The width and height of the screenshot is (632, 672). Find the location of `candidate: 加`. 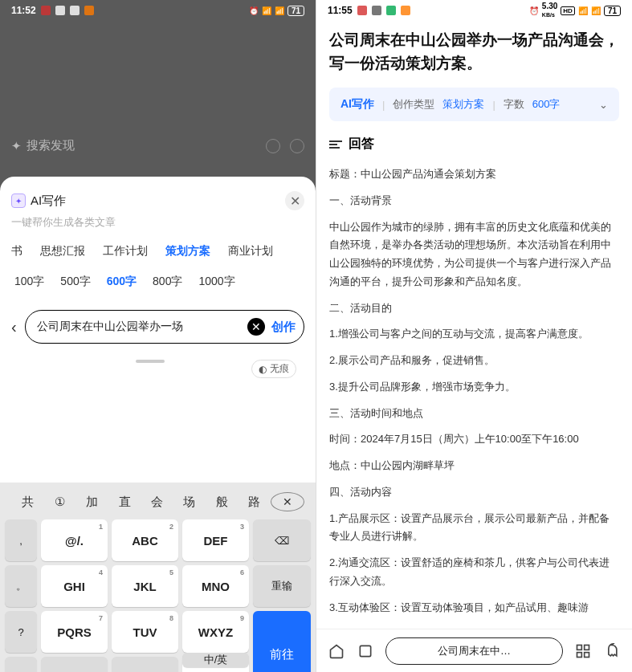

candidate: 加 is located at coordinates (92, 503).